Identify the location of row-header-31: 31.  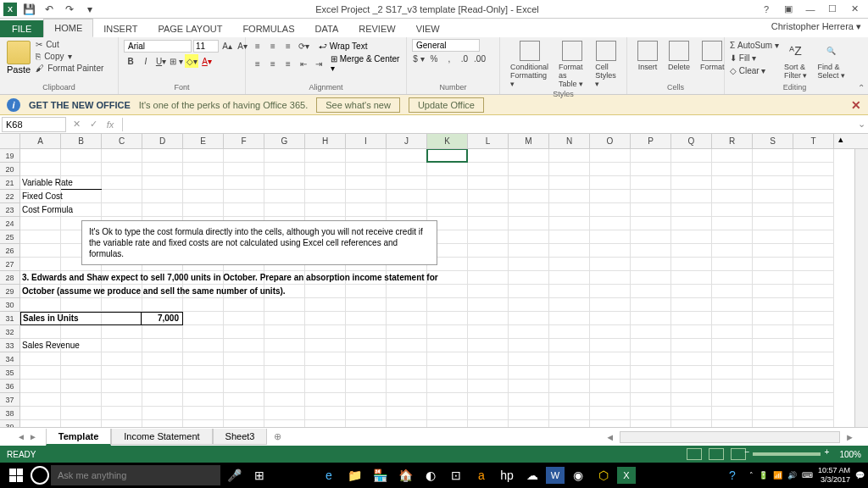
(10, 319).